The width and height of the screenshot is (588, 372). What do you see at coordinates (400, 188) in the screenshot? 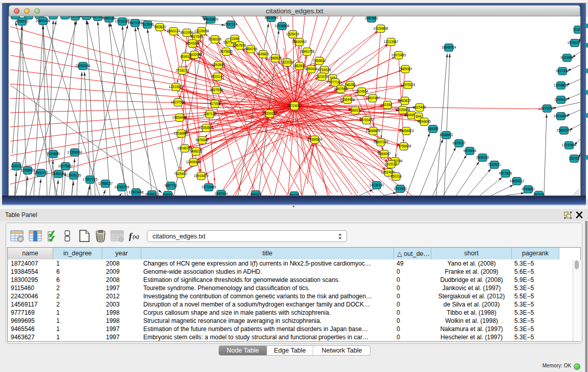
I see `svg-text: 1733426` at bounding box center [400, 188].